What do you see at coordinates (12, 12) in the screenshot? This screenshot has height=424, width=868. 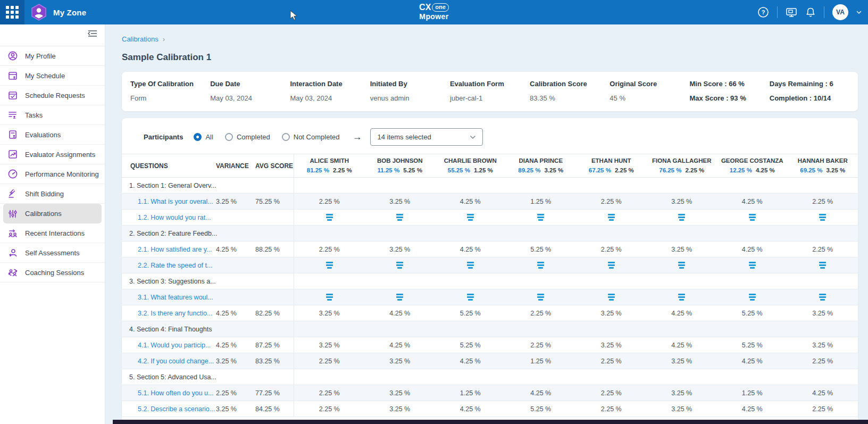 I see `app-grid-icon` at bounding box center [12, 12].